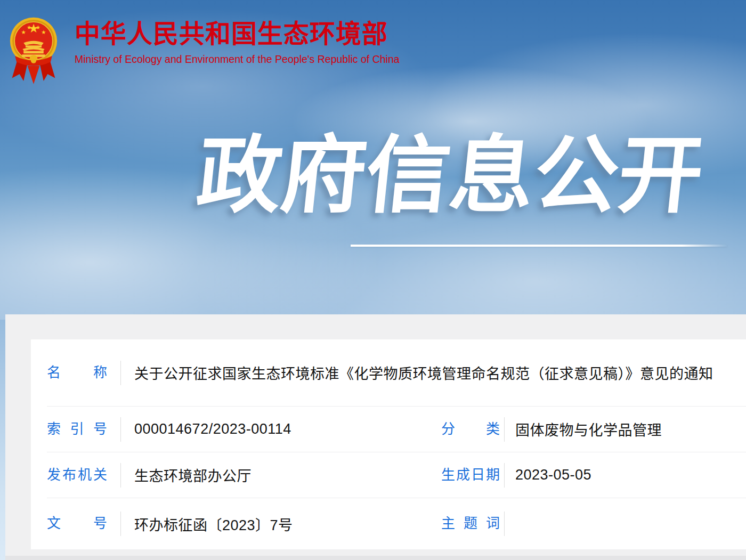 The image size is (746, 560). I want to click on info-row-index: 索引号 000014672/2023-00114 分类 固体废物与化学品管理, so click(388, 429).